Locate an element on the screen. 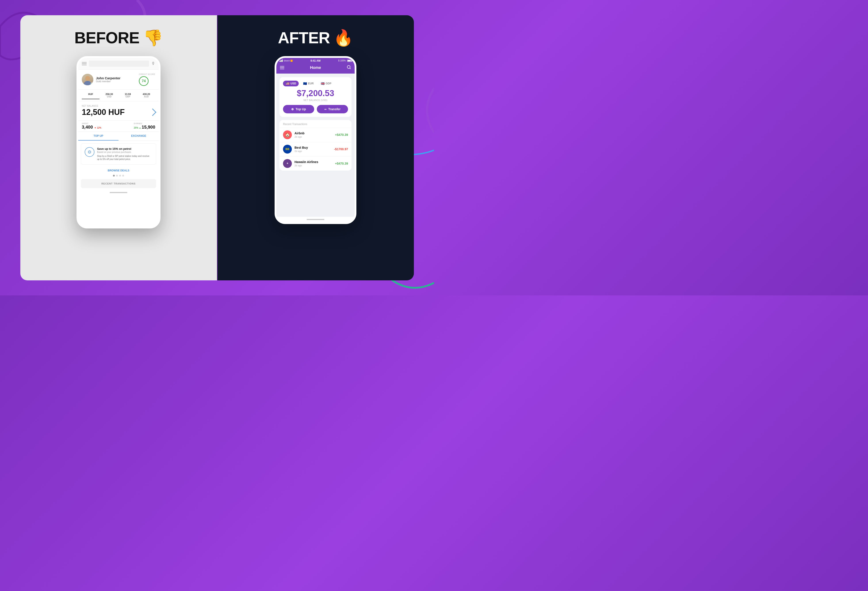 This screenshot has width=868, height=591. currency-pill-gdp: 🇬🇧 GDP is located at coordinates (326, 84).